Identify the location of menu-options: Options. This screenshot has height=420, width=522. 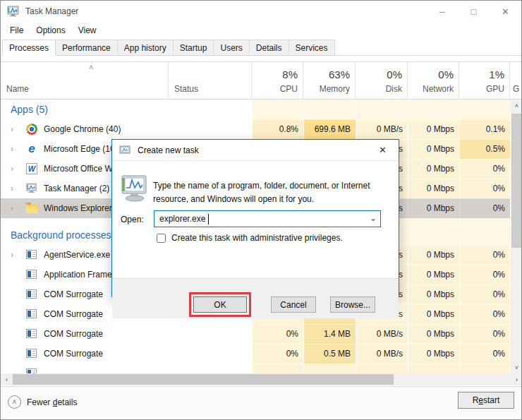
(51, 30).